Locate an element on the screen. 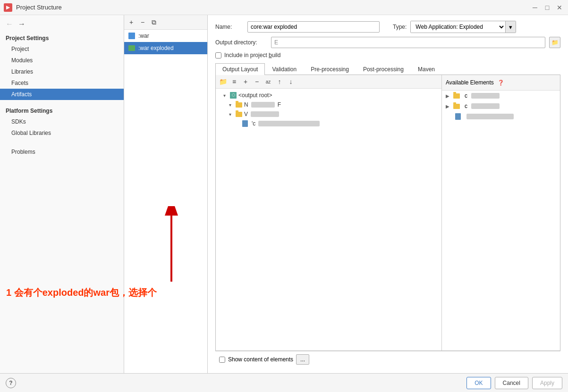 The image size is (568, 392). tree-item-n: ▾ N F is located at coordinates (329, 105).